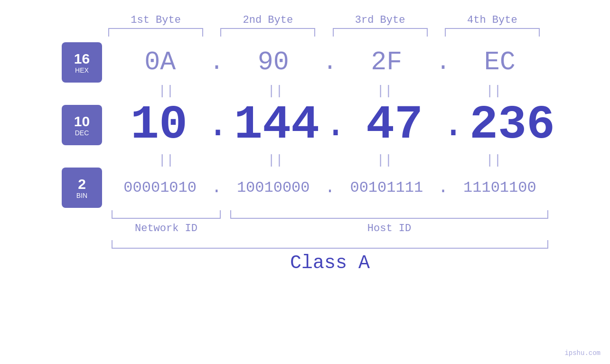 This screenshot has width=610, height=364. What do you see at coordinates (305, 125) in the screenshot?
I see `dec-row: 10 DEC 10 . 144 . 47 . 236` at bounding box center [305, 125].